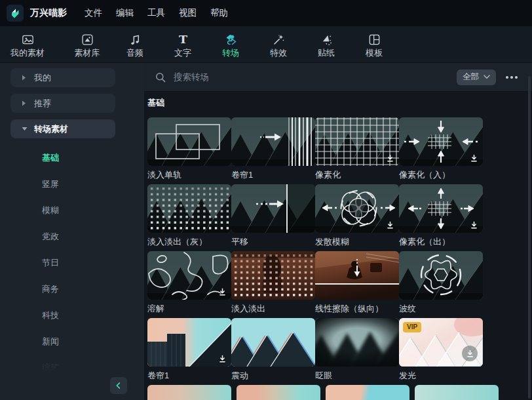 The height and width of the screenshot is (400, 532). Describe the element at coordinates (72, 158) in the screenshot. I see `sidebar-item-basic: 基础` at that location.